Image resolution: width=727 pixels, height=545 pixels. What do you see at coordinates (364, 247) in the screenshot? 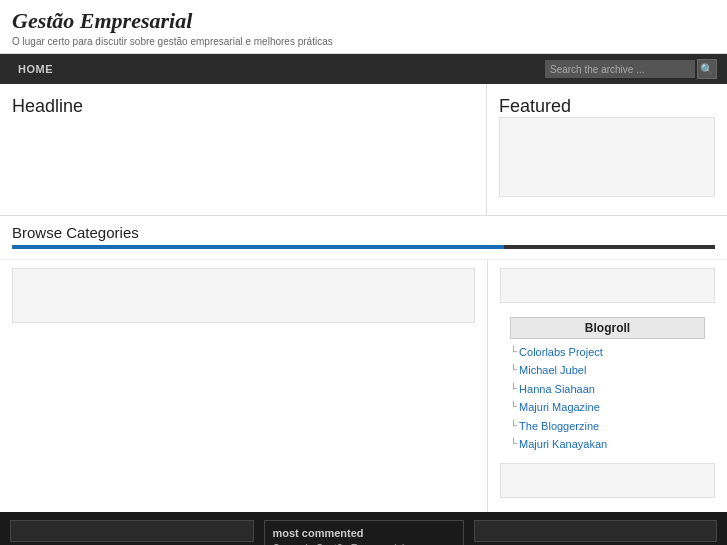
I see `browse-categories-bar` at bounding box center [364, 247].